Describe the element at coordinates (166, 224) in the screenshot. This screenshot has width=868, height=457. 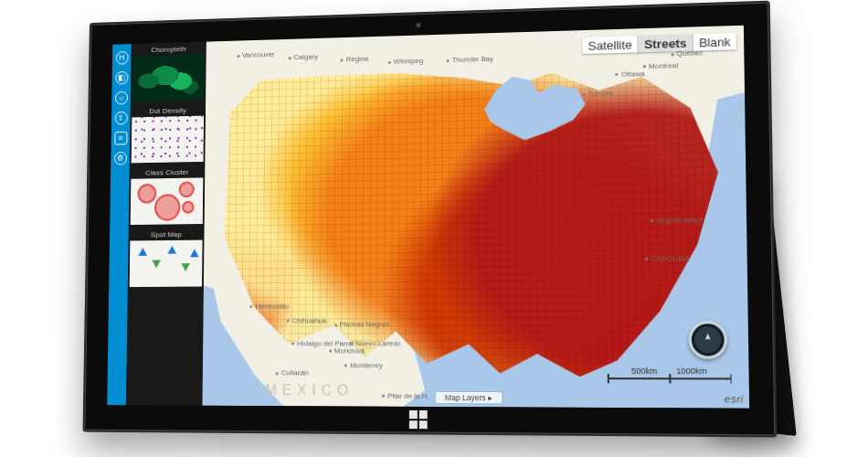
I see `map-type-panel: Choropleth Dot Density Class Cluster Spo…` at that location.